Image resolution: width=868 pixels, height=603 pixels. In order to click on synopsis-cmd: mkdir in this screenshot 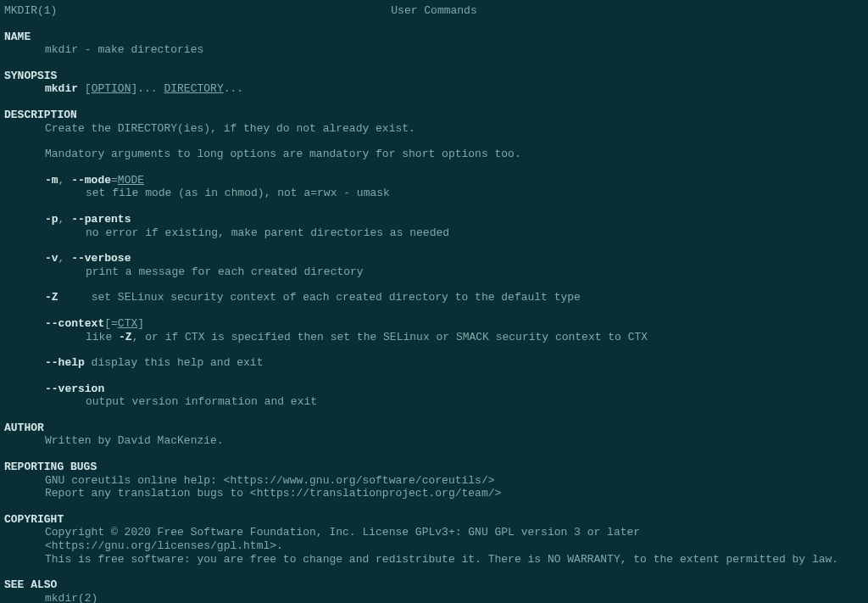, I will do `click(61, 88)`.